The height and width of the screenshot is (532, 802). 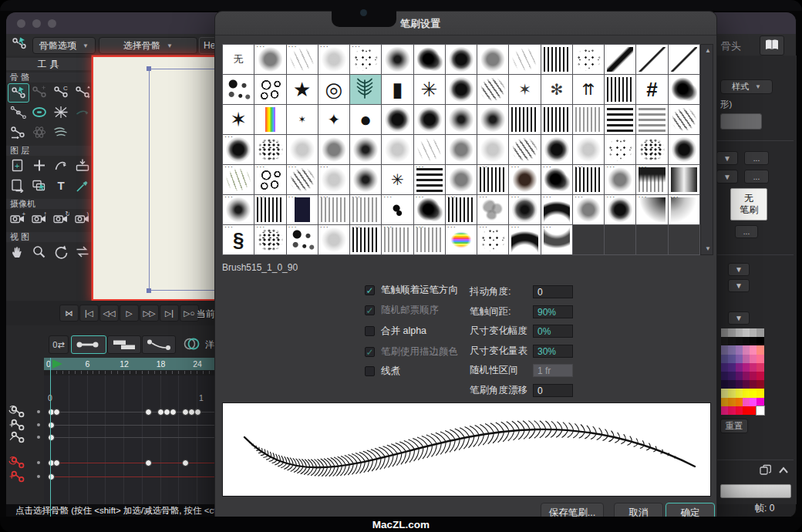 I want to click on checkbox-4: ✓, so click(x=370, y=352).